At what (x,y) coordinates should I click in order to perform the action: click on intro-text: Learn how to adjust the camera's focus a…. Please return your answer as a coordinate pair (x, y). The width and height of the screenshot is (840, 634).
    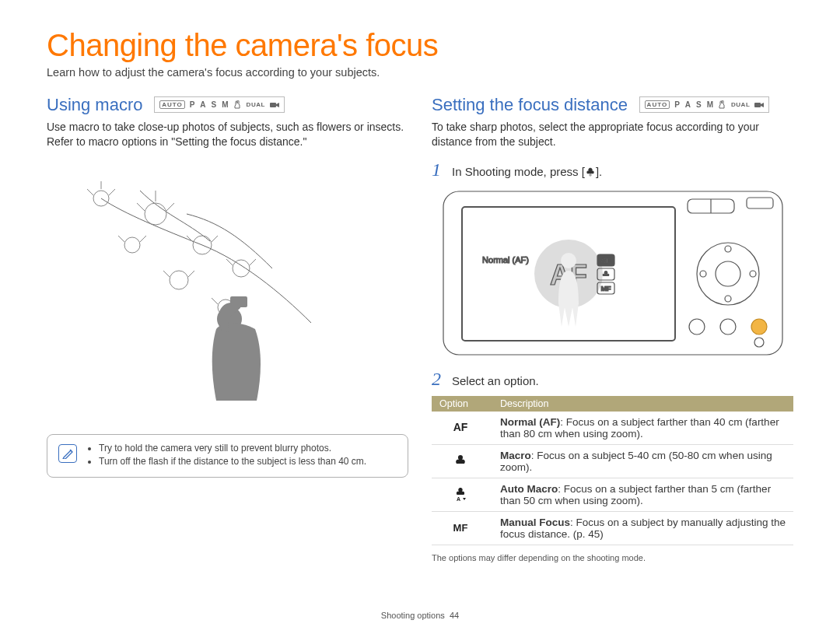
    Looking at the image, I should click on (420, 72).